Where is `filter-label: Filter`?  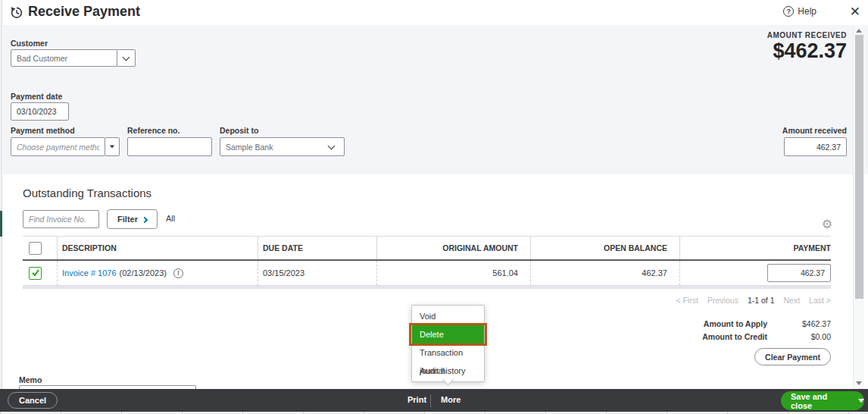 filter-label: Filter is located at coordinates (127, 219).